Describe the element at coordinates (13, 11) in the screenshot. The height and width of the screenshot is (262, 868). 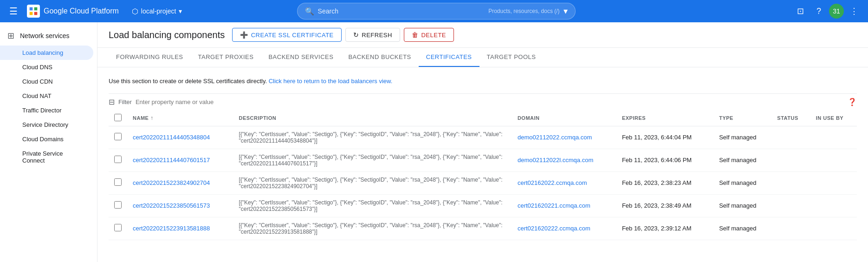
I see `menu-icon: ☰` at that location.